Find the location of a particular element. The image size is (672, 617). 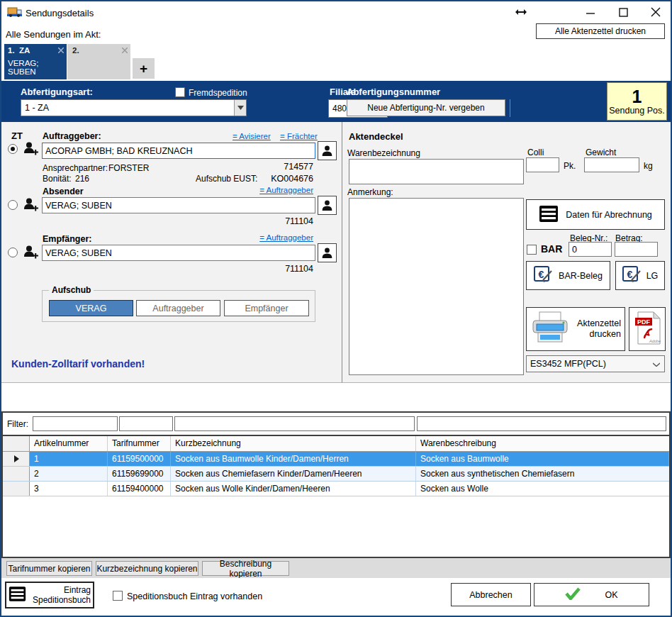

aufschub-label: Aufschub is located at coordinates (71, 290).